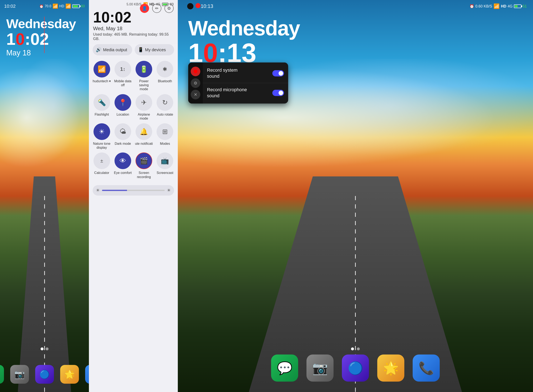 This screenshot has width=533, height=392. I want to click on mobile-data-icon: 1↕, so click(123, 69).